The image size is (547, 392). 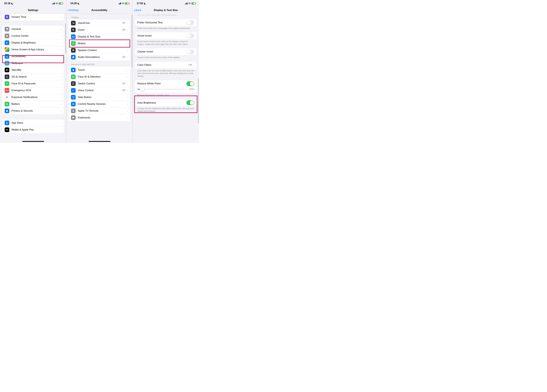 I want to click on row-color-filters: Color FiltersOff›, so click(x=166, y=65).